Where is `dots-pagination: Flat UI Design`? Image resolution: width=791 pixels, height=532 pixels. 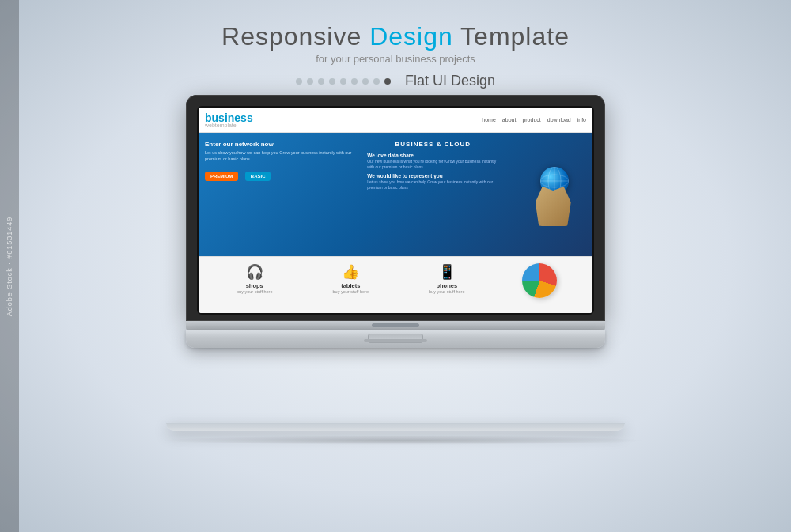
dots-pagination: Flat UI Design is located at coordinates (396, 81).